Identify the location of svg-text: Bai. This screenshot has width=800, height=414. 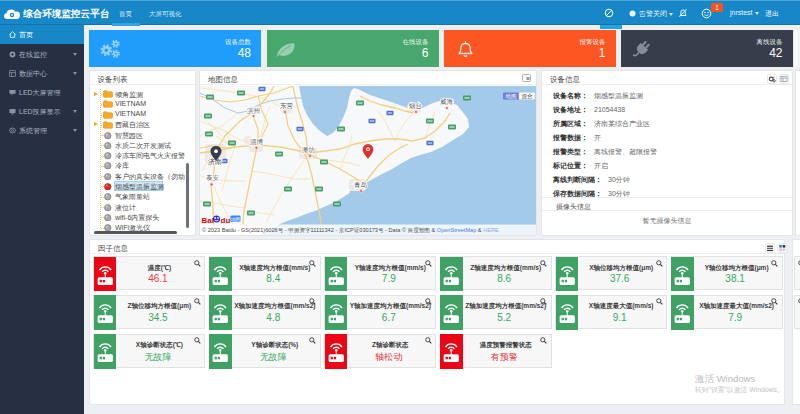
(208, 220).